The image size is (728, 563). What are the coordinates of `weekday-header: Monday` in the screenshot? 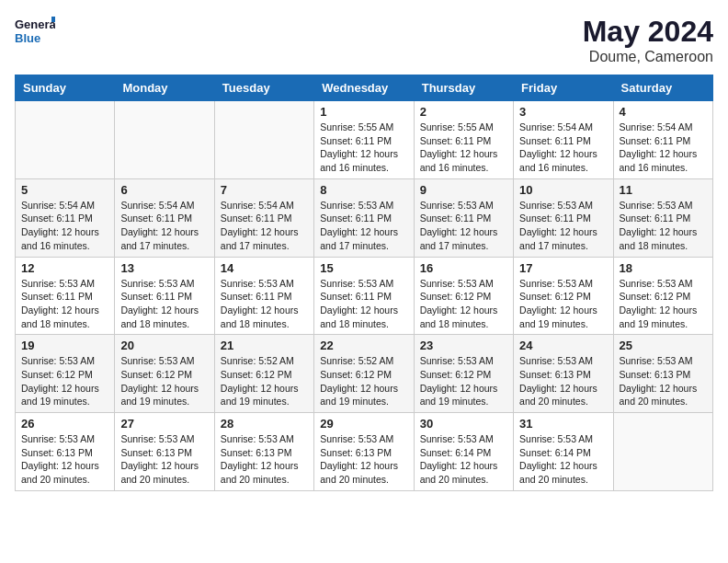 It's located at (165, 88).